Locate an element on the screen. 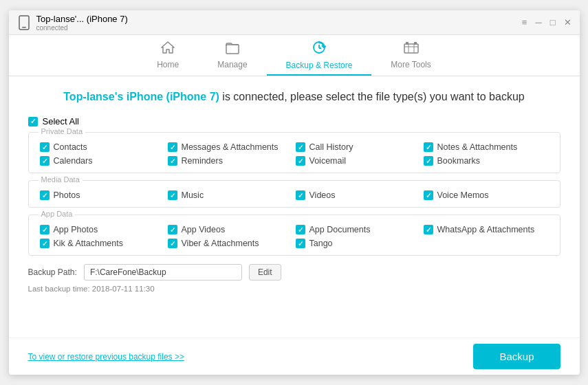 The width and height of the screenshot is (588, 385). messages-checkbox: ✓ is located at coordinates (173, 147).